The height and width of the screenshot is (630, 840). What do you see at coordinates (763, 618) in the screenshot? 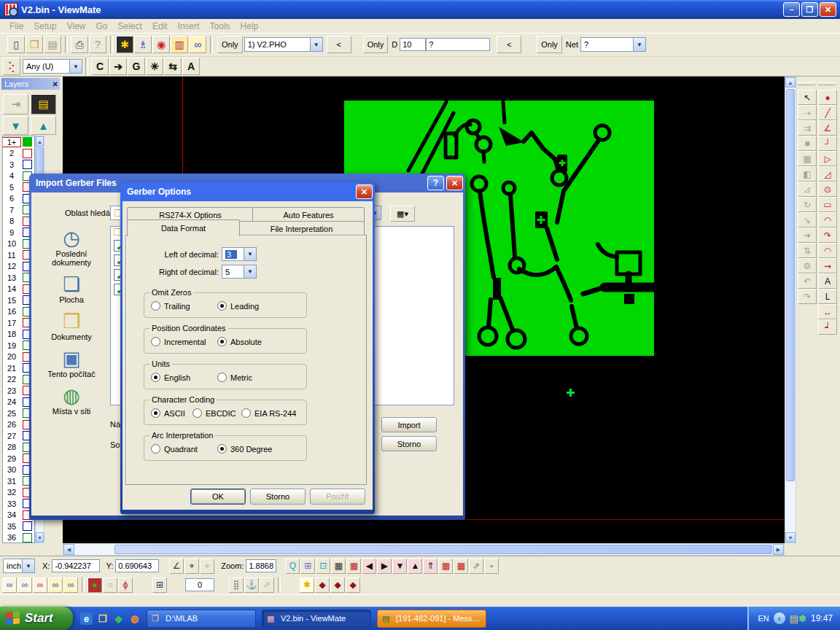
I see `language-indicator: EN` at bounding box center [763, 618].